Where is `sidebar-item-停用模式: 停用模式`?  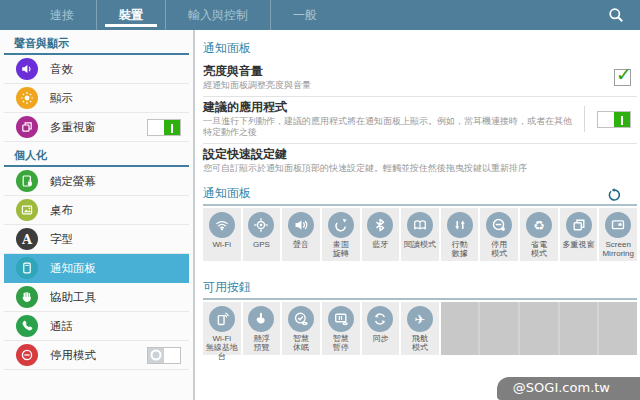
sidebar-item-停用模式: 停用模式 is located at coordinates (96, 356).